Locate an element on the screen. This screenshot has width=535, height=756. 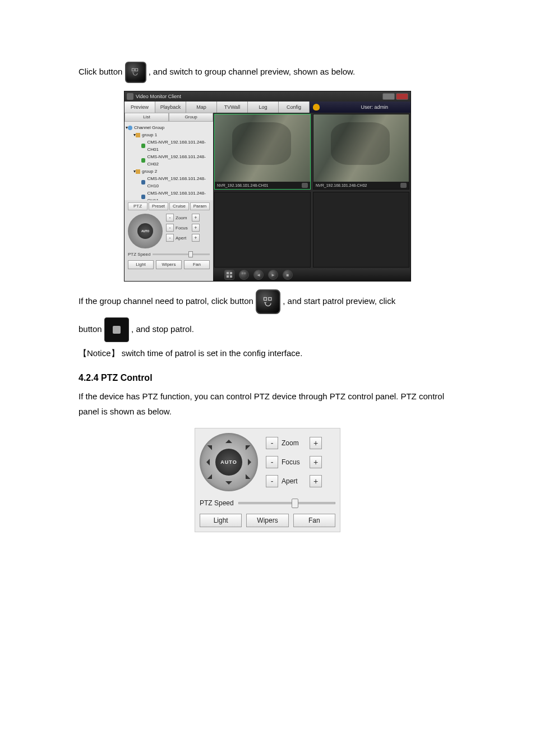
zoom-label: Zoom is located at coordinates (183, 218).